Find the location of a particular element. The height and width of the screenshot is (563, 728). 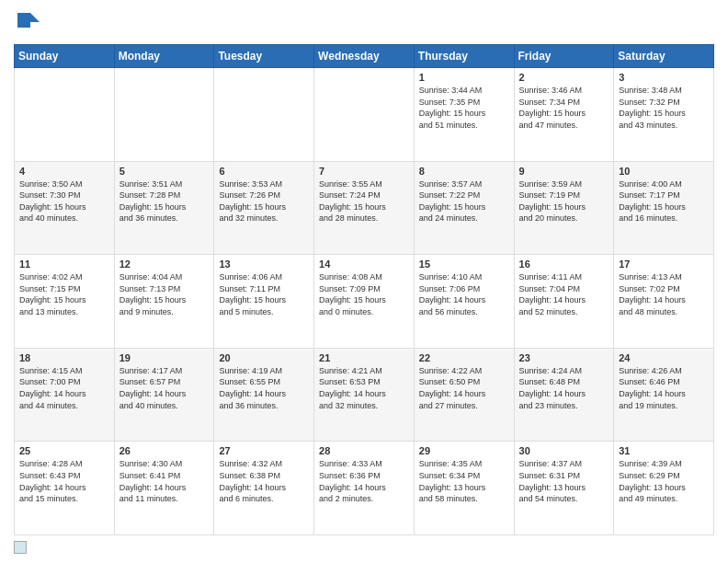

day-number: 25 is located at coordinates (64, 451).